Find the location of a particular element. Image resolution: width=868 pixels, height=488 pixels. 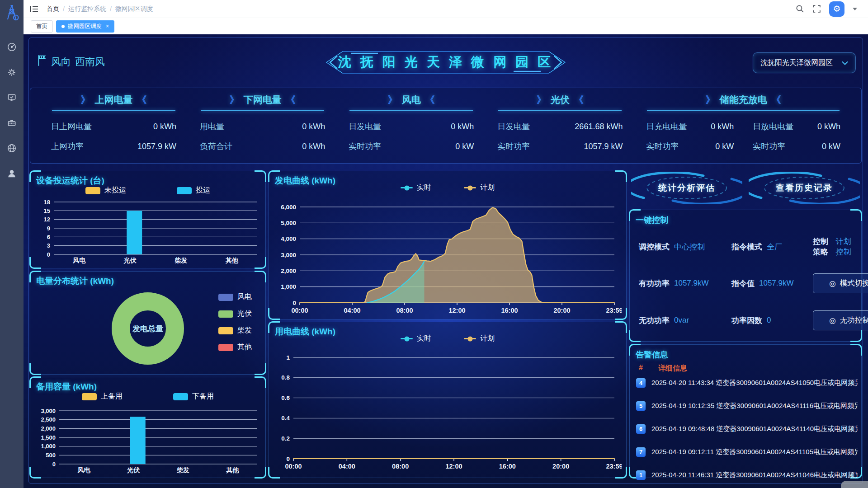

generation-curve-legend: 实时计划 is located at coordinates (448, 188).